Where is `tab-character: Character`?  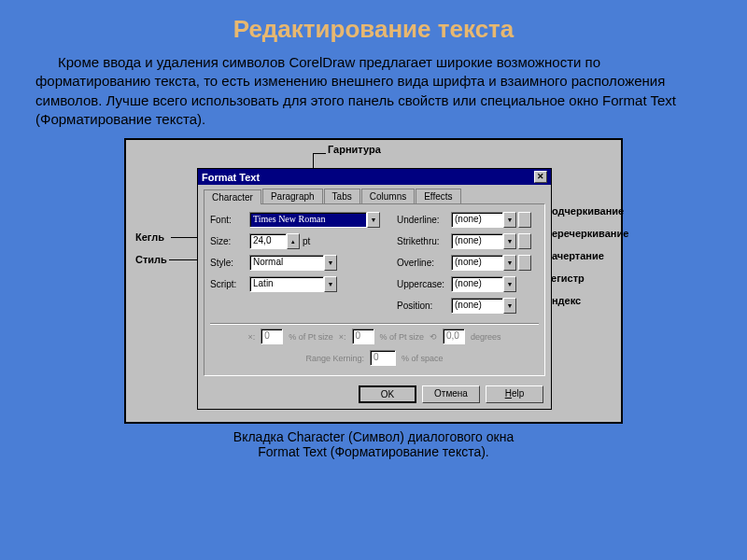 tab-character: Character is located at coordinates (233, 197).